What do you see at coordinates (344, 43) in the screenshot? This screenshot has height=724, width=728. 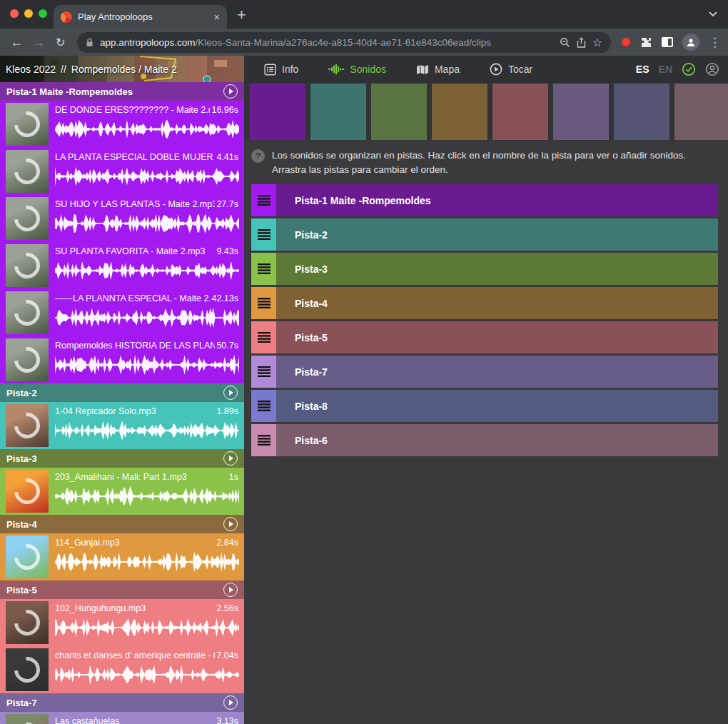 I see `address-bar: app.antropoloops.com/Kleos-Santa-Marina/…` at bounding box center [344, 43].